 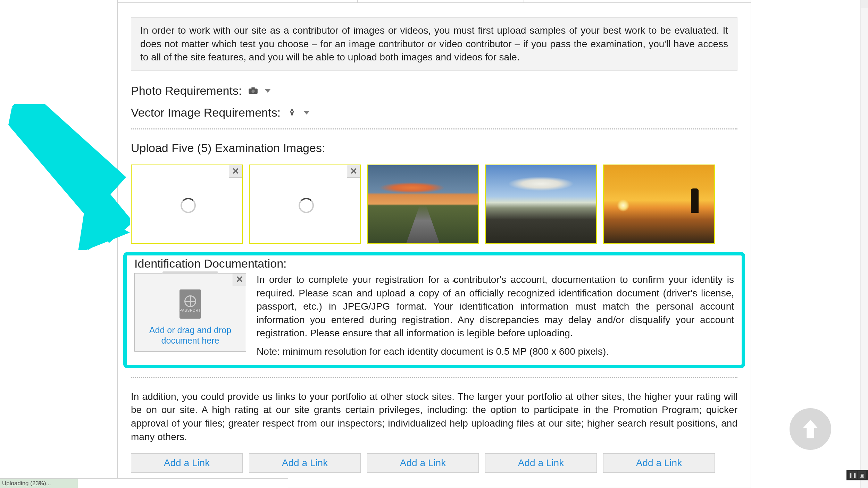 What do you see at coordinates (495, 352) in the screenshot?
I see `identification-note: Note: minimum resolution for each identi…` at bounding box center [495, 352].